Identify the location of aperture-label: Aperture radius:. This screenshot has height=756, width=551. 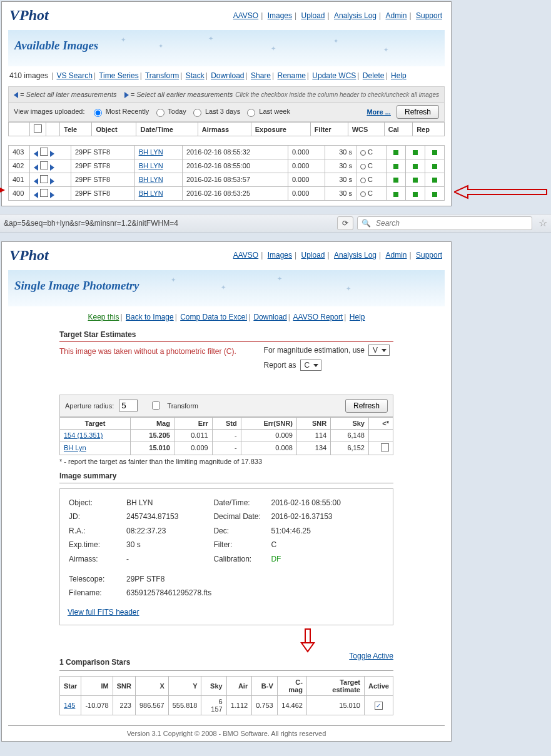
(89, 406).